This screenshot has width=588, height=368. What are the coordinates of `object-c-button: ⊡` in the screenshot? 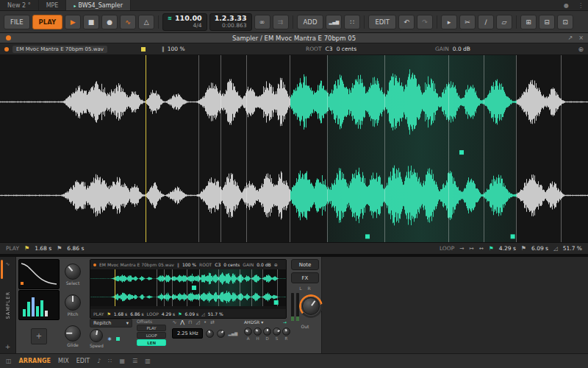 It's located at (565, 22).